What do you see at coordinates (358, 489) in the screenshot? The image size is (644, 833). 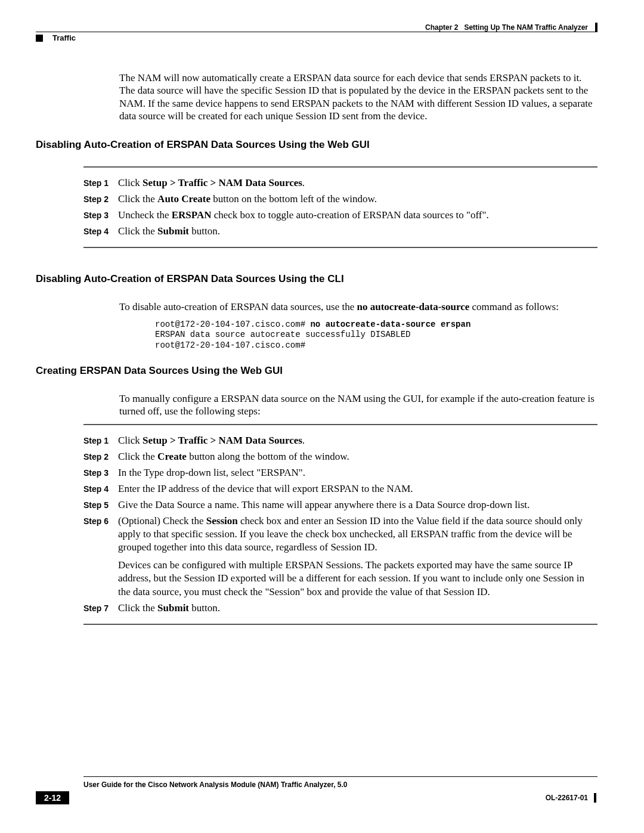 I see `step-content: Enter the IP address of the device that …` at bounding box center [358, 489].